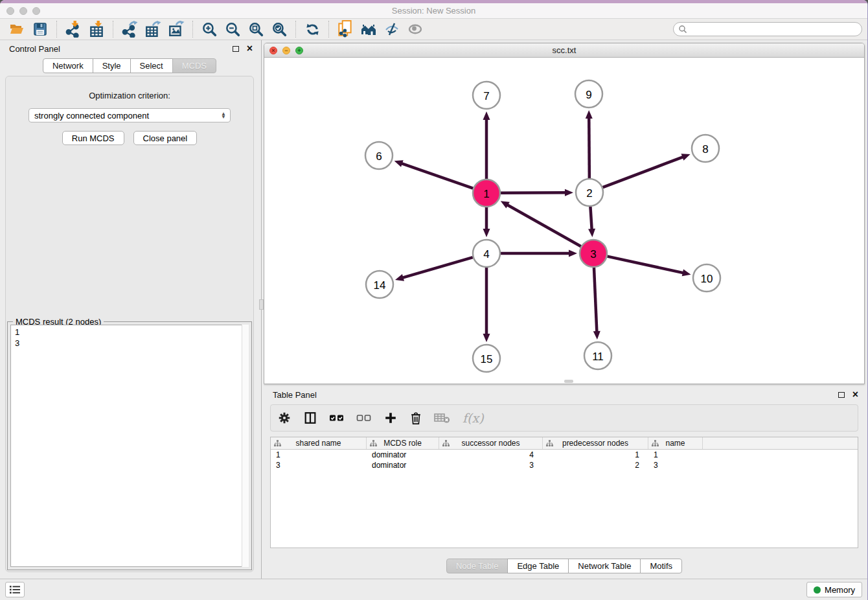 This screenshot has height=600, width=868. What do you see at coordinates (707, 278) in the screenshot?
I see `graph-node-10: 10` at bounding box center [707, 278].